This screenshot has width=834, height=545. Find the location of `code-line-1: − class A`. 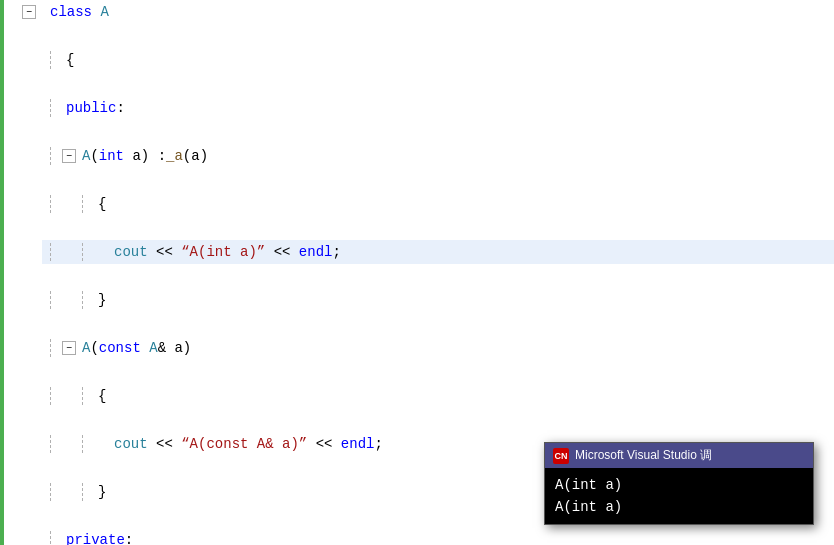

code-line-1: − class A is located at coordinates (438, 12).